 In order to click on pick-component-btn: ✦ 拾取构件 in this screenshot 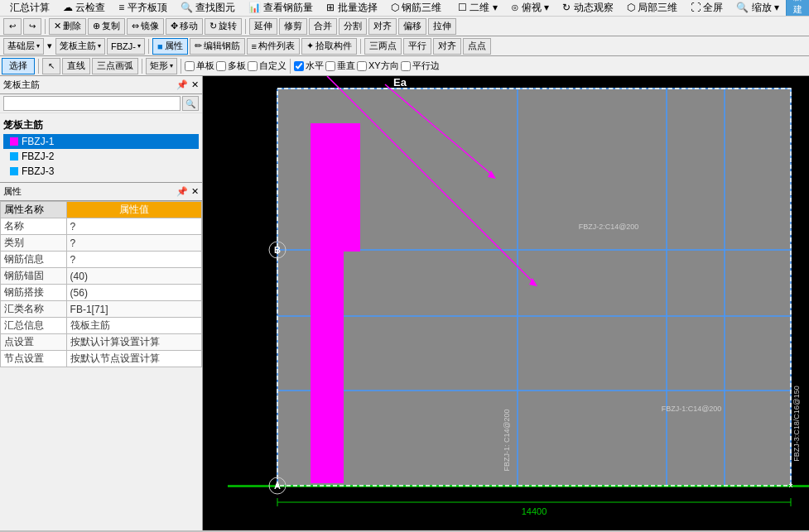, I will do `click(330, 46)`.